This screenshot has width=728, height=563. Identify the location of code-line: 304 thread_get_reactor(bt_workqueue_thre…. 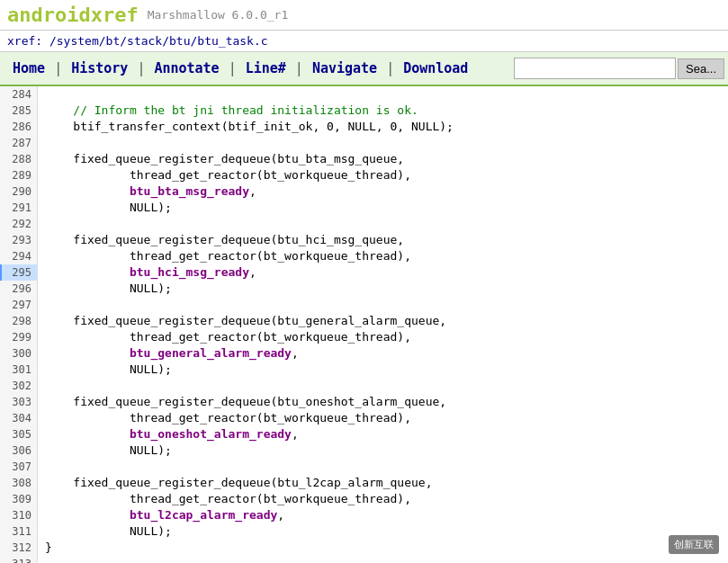
(364, 418).